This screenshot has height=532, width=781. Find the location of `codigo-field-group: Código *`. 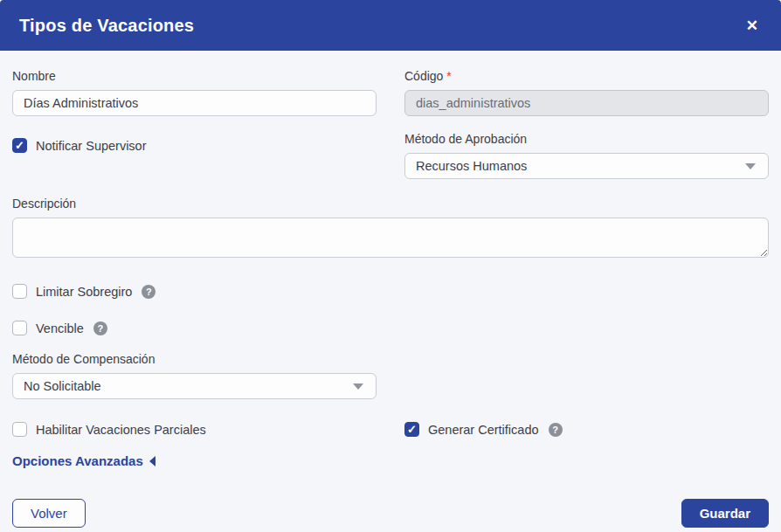

codigo-field-group: Código * is located at coordinates (587, 93).